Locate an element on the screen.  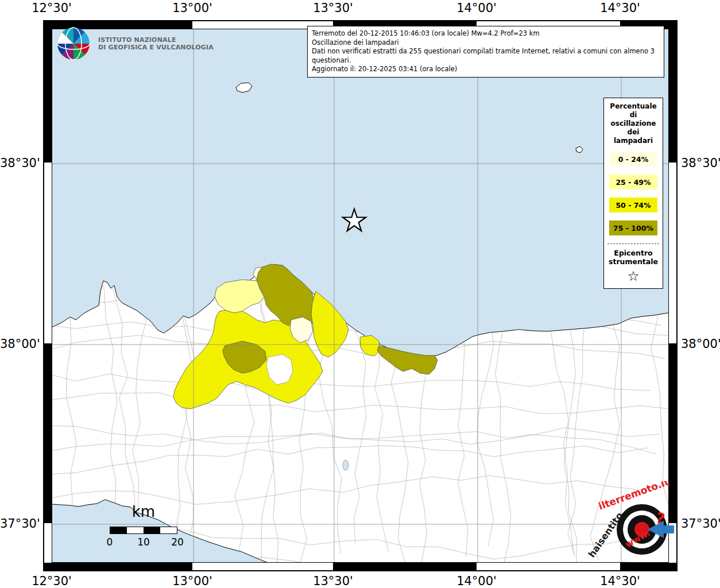
ingv-wordmark: ISTITUTO NAZIONALE DI GEOFISICA E VULCAN… is located at coordinates (156, 44).